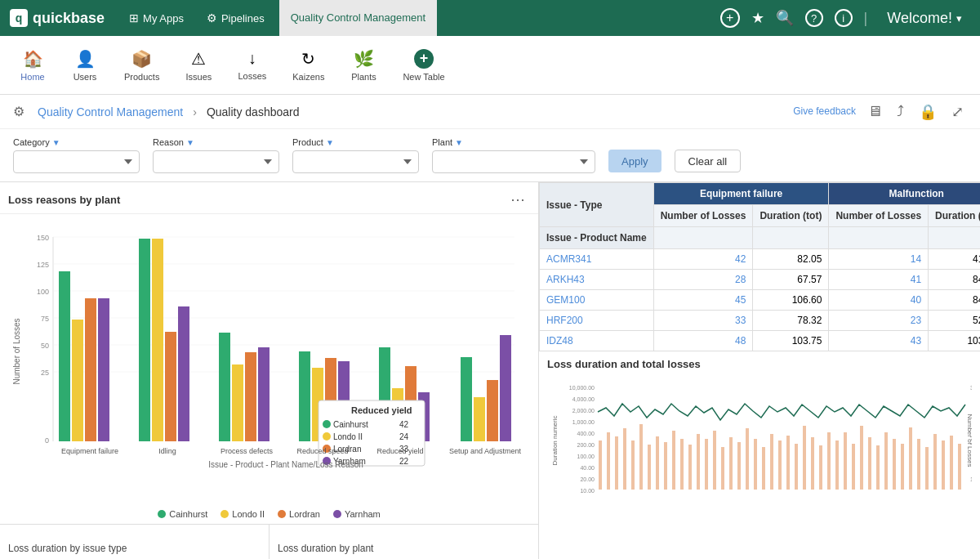  Describe the element at coordinates (142, 59) in the screenshot. I see `products-icon: 📦` at that location.